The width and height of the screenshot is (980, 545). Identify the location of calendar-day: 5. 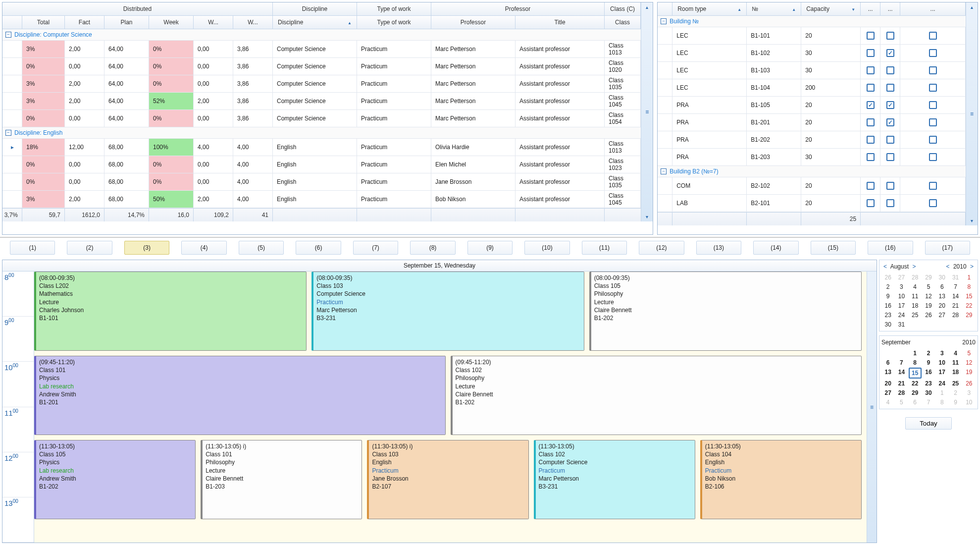
(901, 402).